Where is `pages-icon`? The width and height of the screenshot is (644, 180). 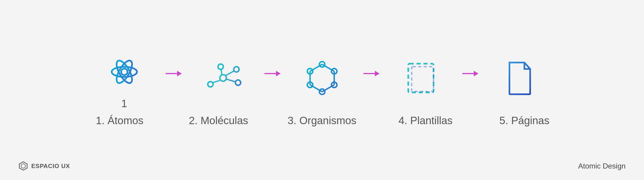
pages-icon is located at coordinates (520, 78).